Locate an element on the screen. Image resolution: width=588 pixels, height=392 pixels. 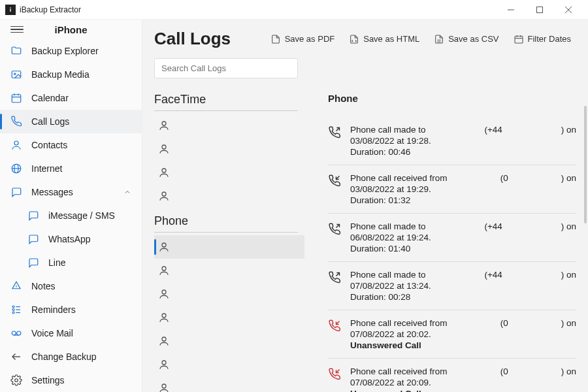
button-label: Save as PDF is located at coordinates (310, 39).